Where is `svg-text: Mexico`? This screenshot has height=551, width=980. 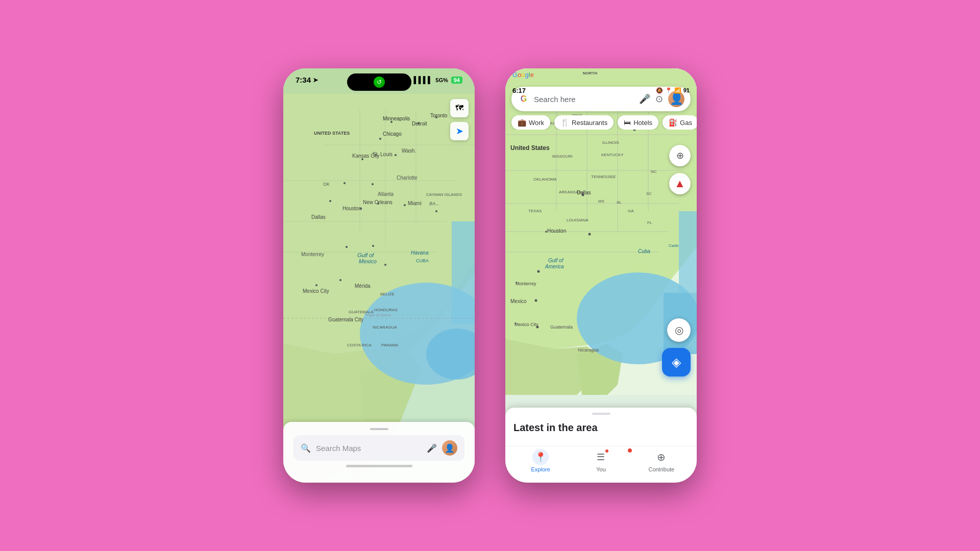
svg-text: Mexico is located at coordinates (519, 301).